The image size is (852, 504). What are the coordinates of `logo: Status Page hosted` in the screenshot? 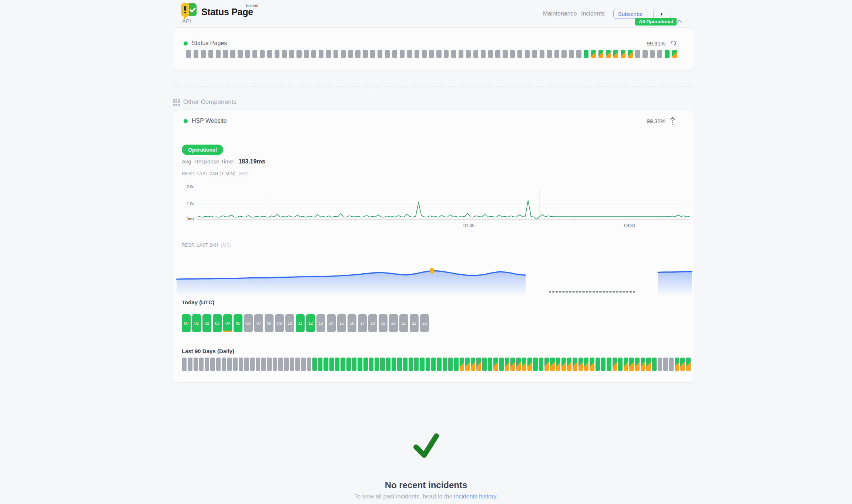 It's located at (217, 12).